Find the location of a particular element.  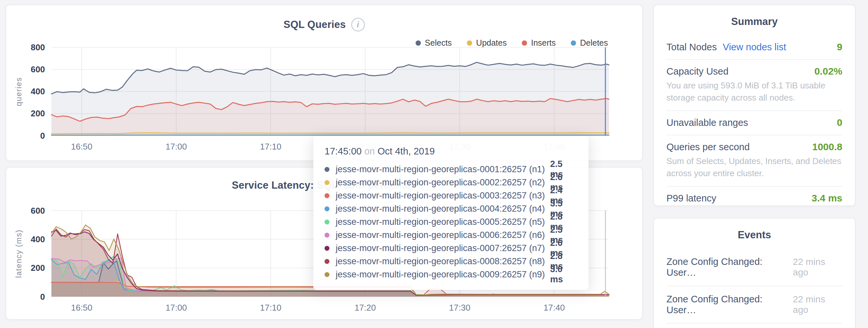

node-latency-value: 3.0 ms is located at coordinates (563, 274).